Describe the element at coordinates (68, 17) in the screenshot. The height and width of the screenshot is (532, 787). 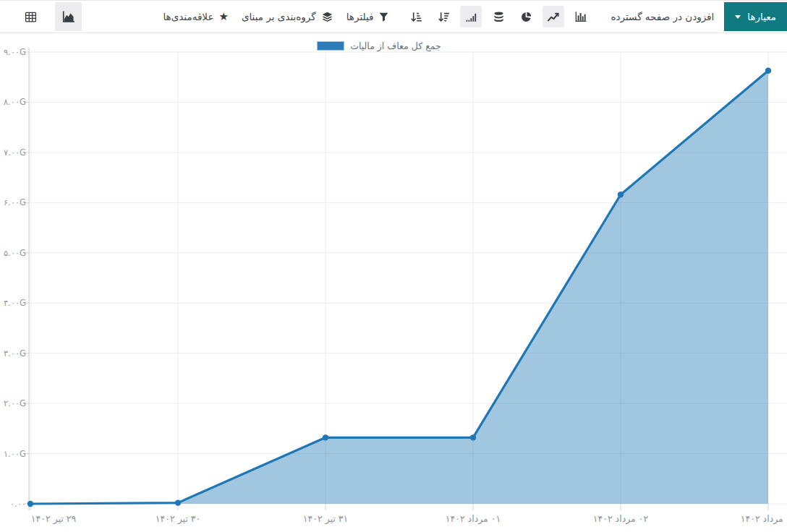
I see `graph-view-button` at that location.